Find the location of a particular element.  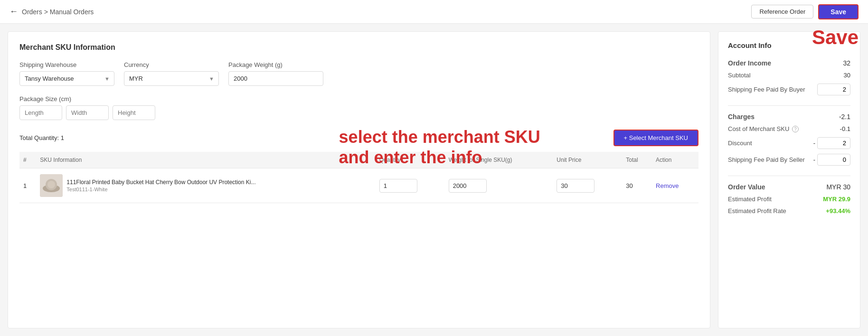

package-weight-label: Package Weight (g) is located at coordinates (276, 65).